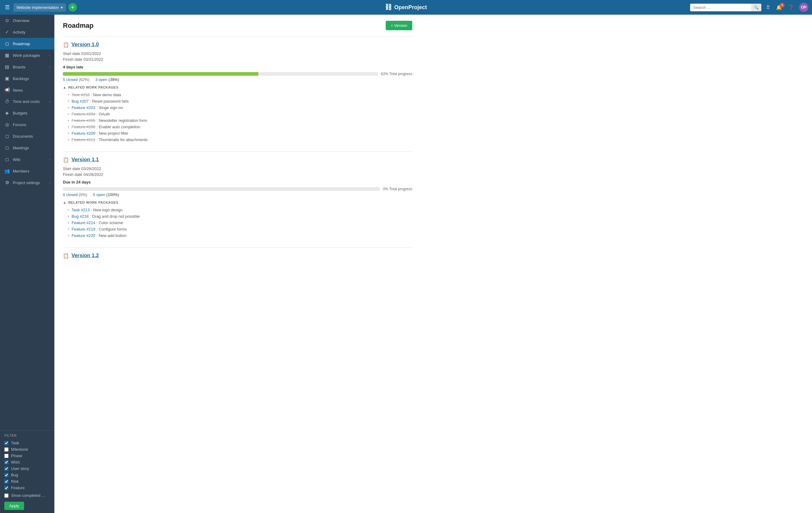 This screenshot has width=812, height=513. I want to click on filter-checkbox-feature, so click(6, 488).